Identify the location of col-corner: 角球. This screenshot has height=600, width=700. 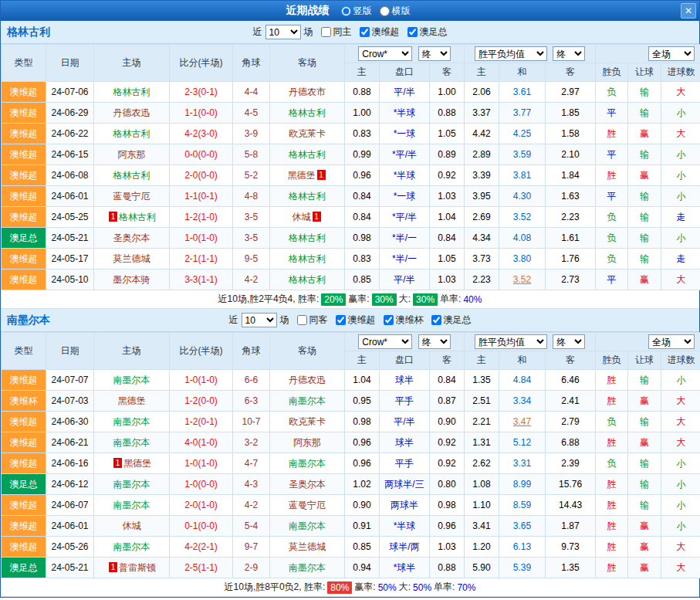
(252, 351).